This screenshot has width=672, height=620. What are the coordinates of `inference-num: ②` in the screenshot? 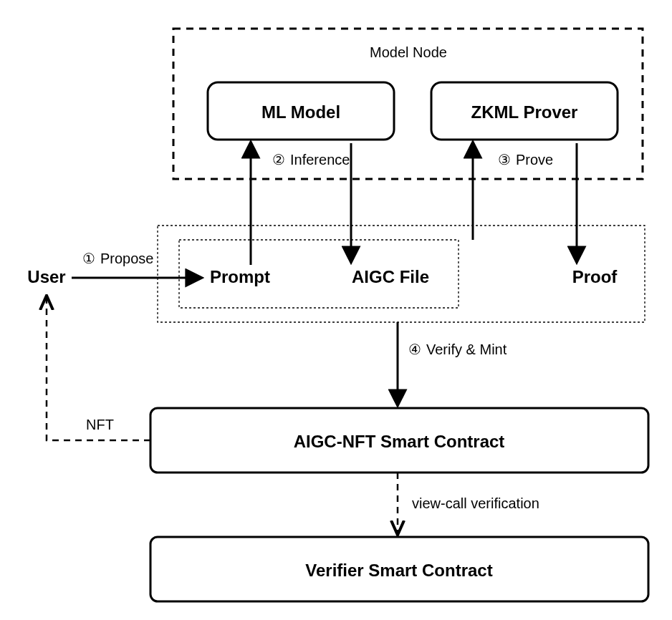 It's located at (279, 160).